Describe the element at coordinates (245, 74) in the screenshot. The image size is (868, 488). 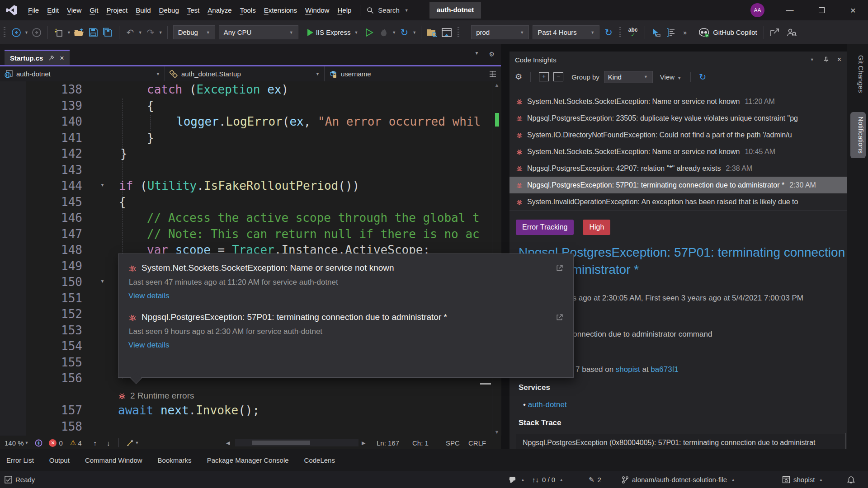
I see `nav-type-dropdown: auth_dotnet.Startup ▼` at that location.